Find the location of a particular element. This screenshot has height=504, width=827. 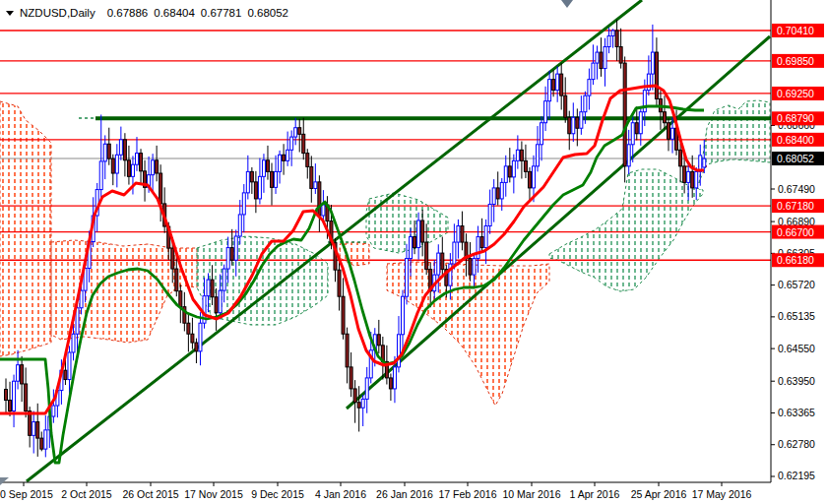

date-tick-label: 1 Apr 2016 is located at coordinates (595, 494).